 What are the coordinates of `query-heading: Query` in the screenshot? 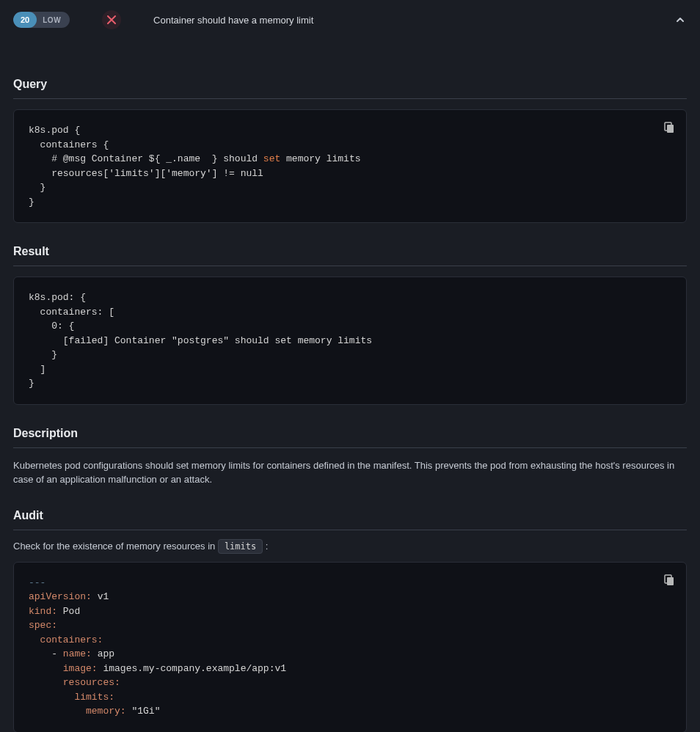 It's located at (350, 84).